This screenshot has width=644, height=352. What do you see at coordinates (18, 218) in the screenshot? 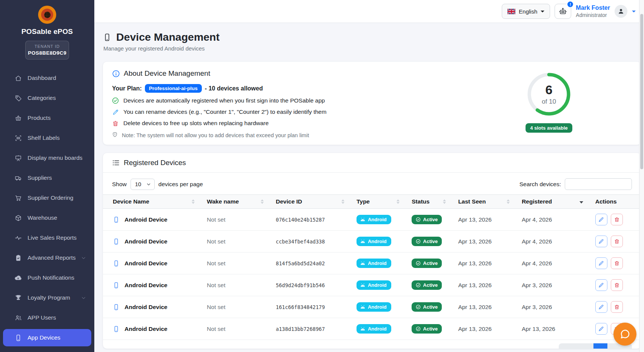
I see `box-icon` at bounding box center [18, 218].